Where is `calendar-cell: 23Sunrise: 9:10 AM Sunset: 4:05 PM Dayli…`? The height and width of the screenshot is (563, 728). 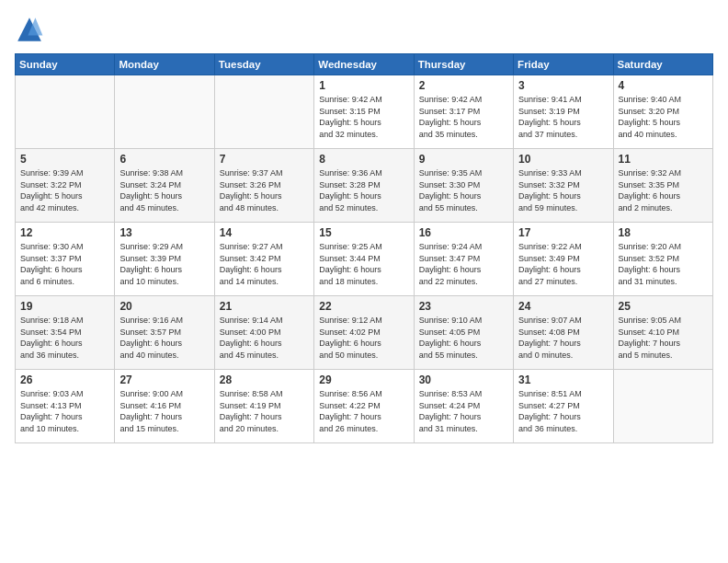 calendar-cell: 23Sunrise: 9:10 AM Sunset: 4:05 PM Dayli… is located at coordinates (463, 333).